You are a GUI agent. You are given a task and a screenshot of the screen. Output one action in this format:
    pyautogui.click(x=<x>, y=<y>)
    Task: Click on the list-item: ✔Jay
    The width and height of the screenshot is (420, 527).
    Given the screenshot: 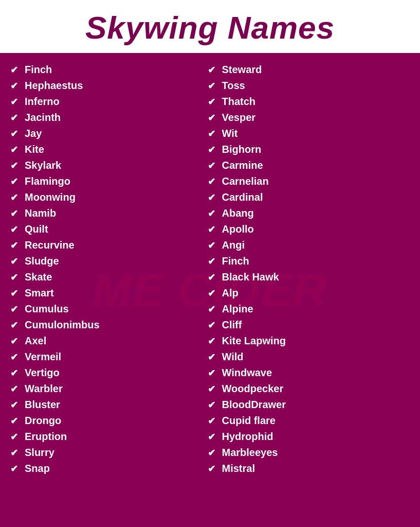 What is the action you would take?
    pyautogui.click(x=109, y=134)
    